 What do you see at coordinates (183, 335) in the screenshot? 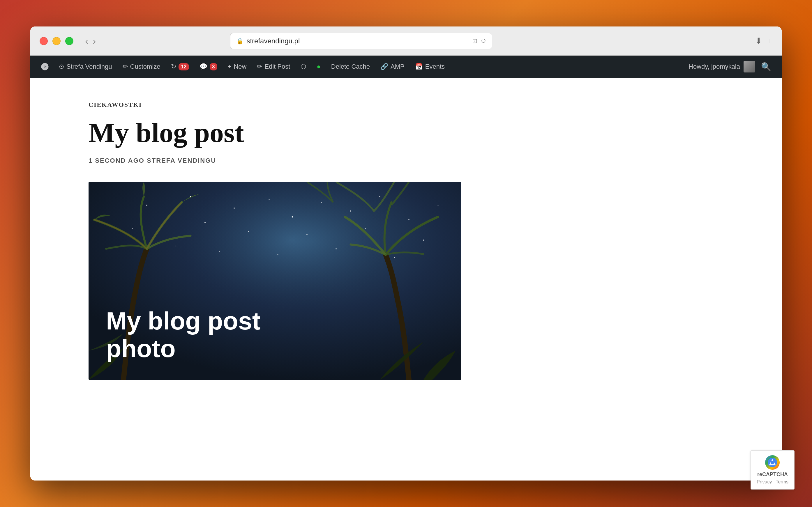
I see `post-image-text: My blog post photo` at bounding box center [183, 335].